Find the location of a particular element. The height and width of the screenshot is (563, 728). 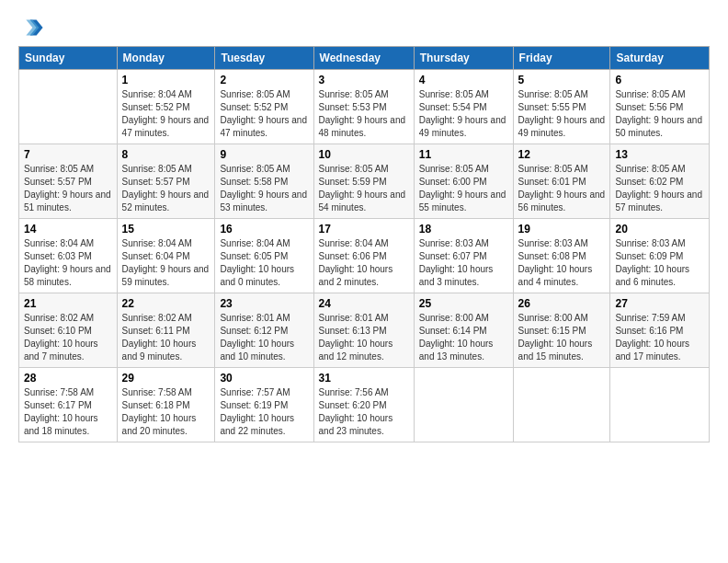

calendar-cell: 18 Sunrise: 8:03 AM Sunset: 6:07 PM Dayl… is located at coordinates (463, 256).